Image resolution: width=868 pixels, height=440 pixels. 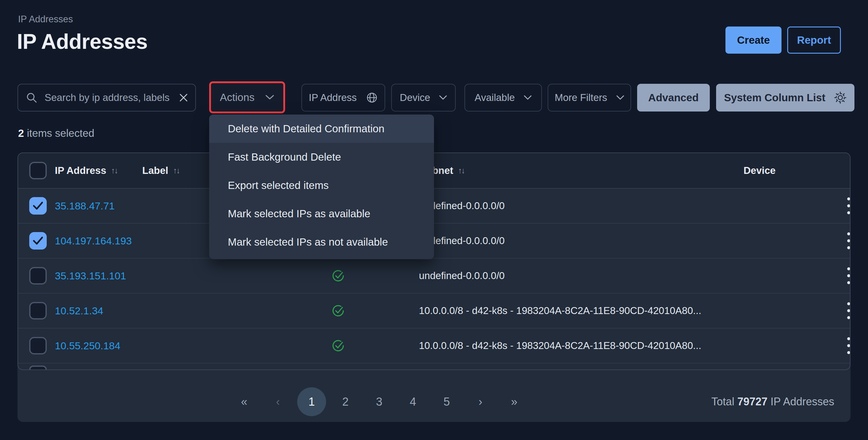 What do you see at coordinates (61, 133) in the screenshot?
I see `selection-text: items selected` at bounding box center [61, 133].